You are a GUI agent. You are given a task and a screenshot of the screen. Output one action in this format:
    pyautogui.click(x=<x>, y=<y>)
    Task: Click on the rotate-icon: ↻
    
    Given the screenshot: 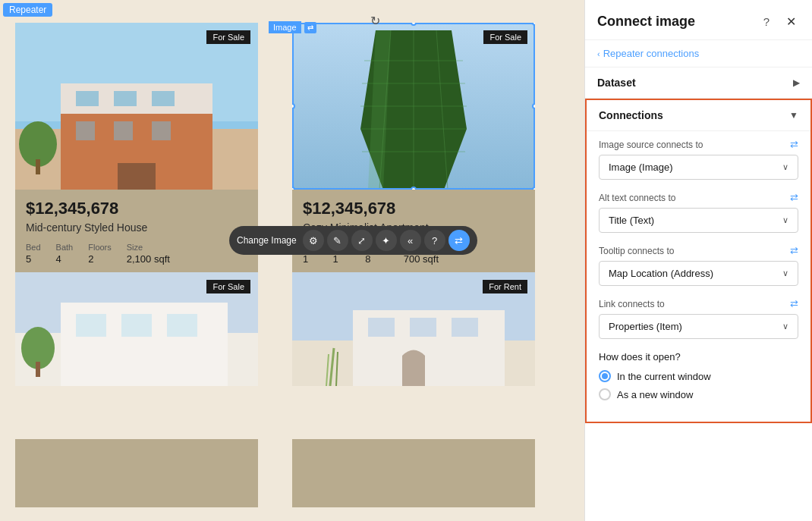 What is the action you would take?
    pyautogui.click(x=375, y=21)
    